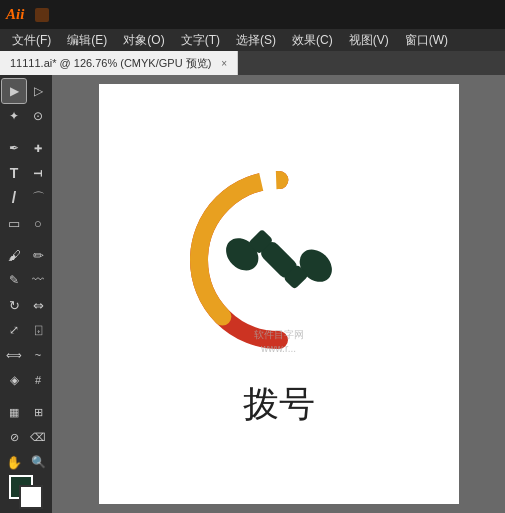 The width and height of the screenshot is (505, 513). What do you see at coordinates (38, 91) in the screenshot?
I see `direct-selection-tool: ▷` at bounding box center [38, 91].